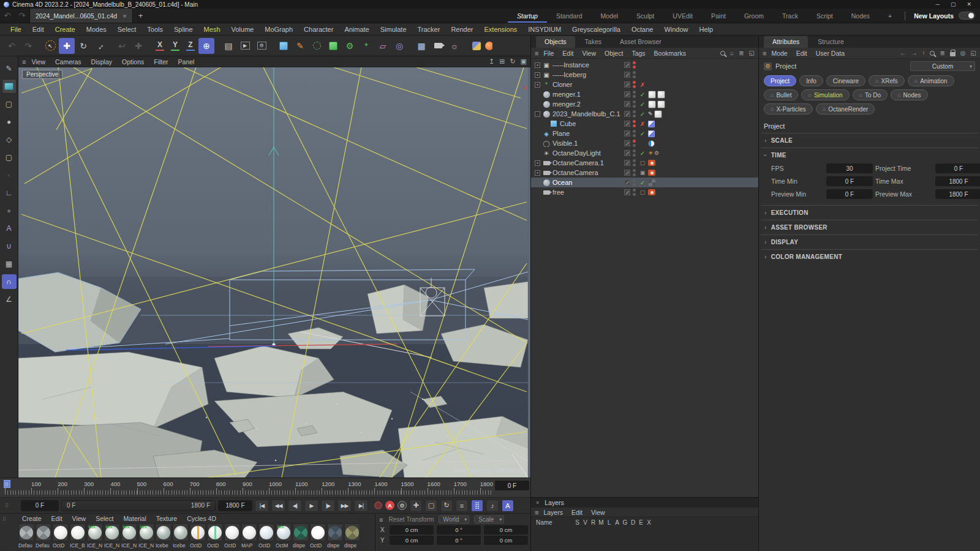 This screenshot has height=551, width=980. What do you see at coordinates (644, 84) in the screenshot?
I see `object-row-cloner: +*Cloner✗` at bounding box center [644, 84].